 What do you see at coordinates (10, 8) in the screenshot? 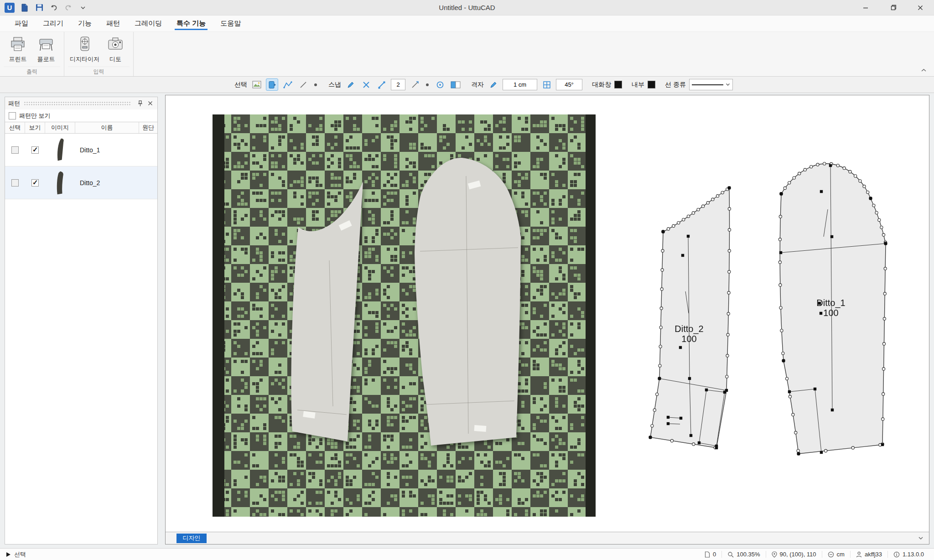
I see `app-logo: U` at bounding box center [10, 8].